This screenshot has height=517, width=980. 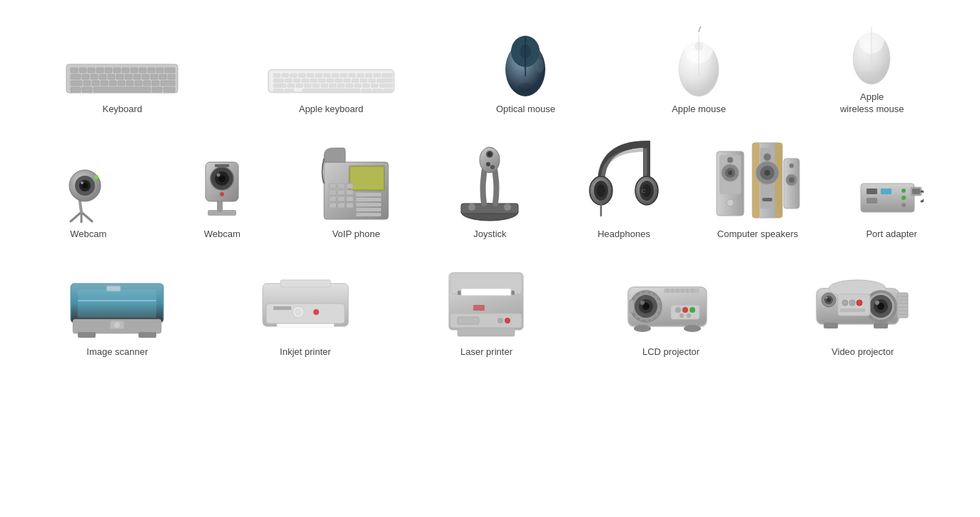 What do you see at coordinates (89, 200) in the screenshot?
I see `webcam1-item: Webcam` at bounding box center [89, 200].